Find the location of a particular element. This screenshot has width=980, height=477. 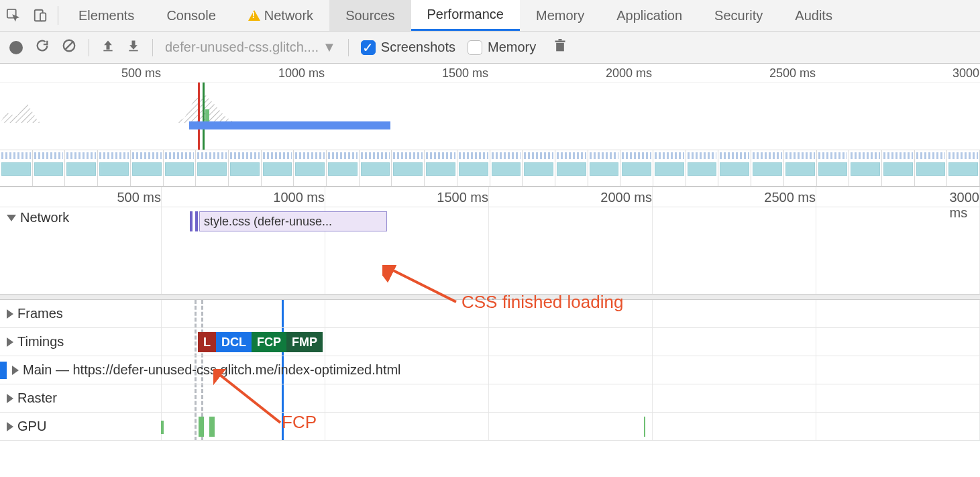

pane-splitter is located at coordinates (490, 297).